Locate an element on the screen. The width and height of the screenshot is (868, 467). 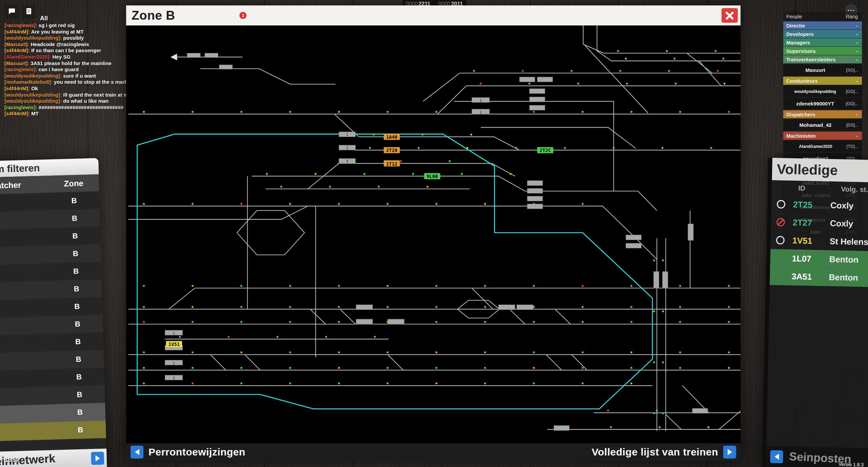
dispatcher-filter-window: Team filteren Dispatcher Zone BBBBBBBBBB… is located at coordinates (54, 313).